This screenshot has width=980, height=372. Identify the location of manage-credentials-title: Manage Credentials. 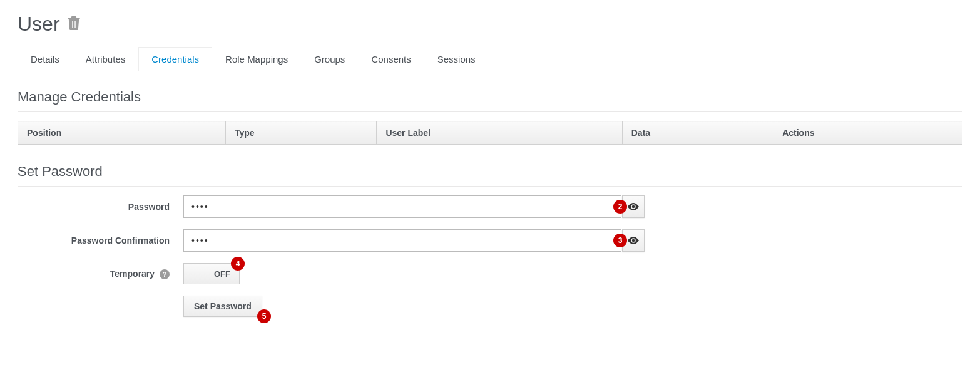
(490, 100).